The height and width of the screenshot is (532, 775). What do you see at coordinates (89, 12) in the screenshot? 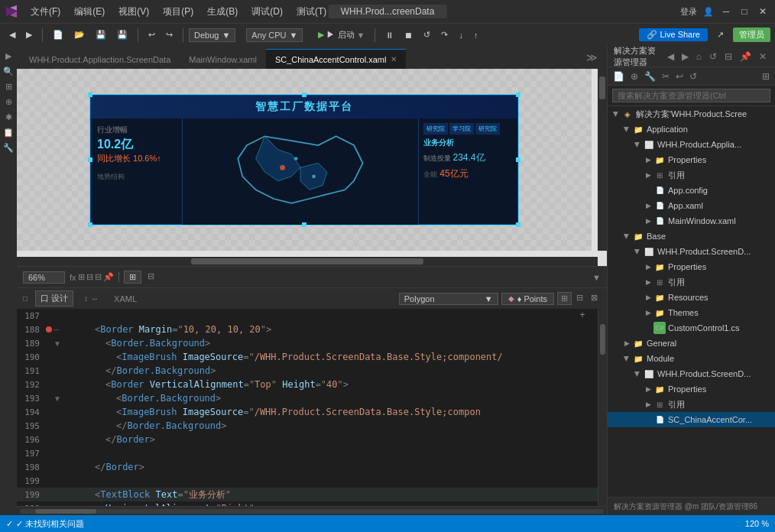
I see `menu-edit: 编辑(E)` at bounding box center [89, 12].